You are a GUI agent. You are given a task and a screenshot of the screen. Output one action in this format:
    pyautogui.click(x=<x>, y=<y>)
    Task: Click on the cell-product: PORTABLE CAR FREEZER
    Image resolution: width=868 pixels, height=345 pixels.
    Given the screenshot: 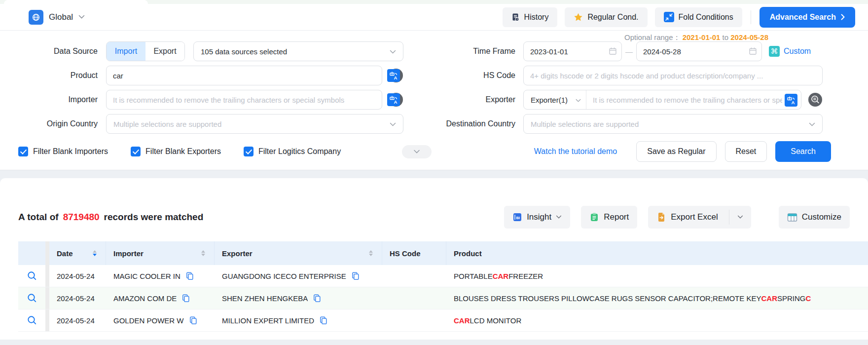 What is the action you would take?
    pyautogui.click(x=657, y=276)
    